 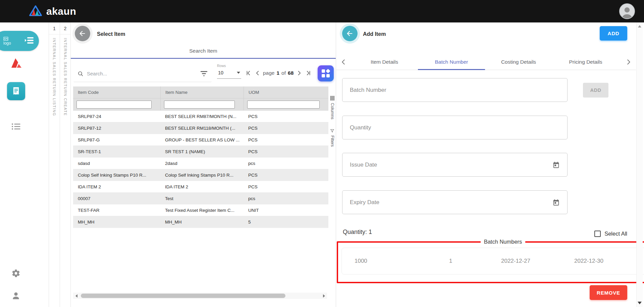 I want to click on receipt-icon, so click(x=16, y=91).